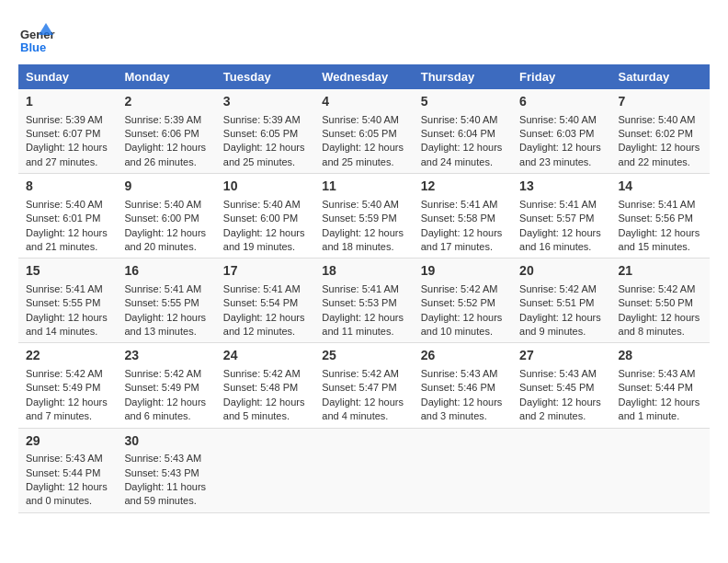 This screenshot has width=728, height=563. I want to click on calendar-cell: 3Sunrise: 5:39 AMSunset: 6:05 PMDaylight…, so click(265, 132).